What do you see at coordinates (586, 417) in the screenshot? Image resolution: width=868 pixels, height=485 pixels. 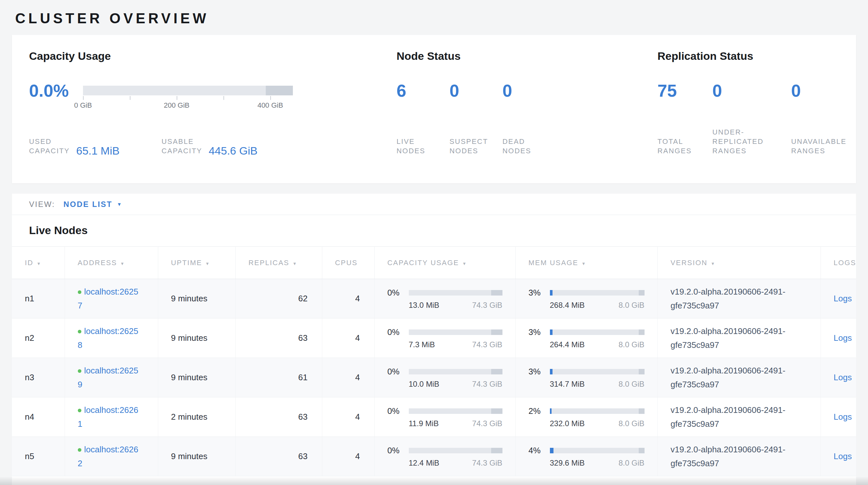 I see `node-memory-cell: 2% 232.0 MiB8.0 GiB` at bounding box center [586, 417].